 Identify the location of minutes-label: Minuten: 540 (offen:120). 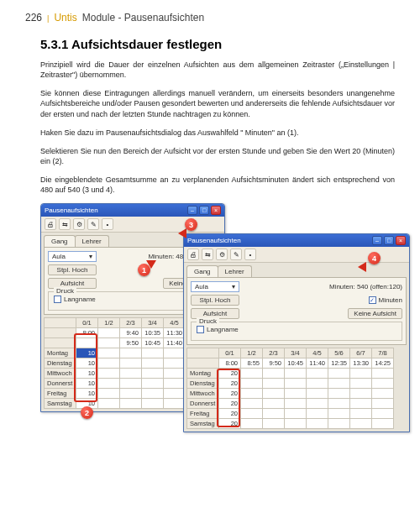
(366, 287).